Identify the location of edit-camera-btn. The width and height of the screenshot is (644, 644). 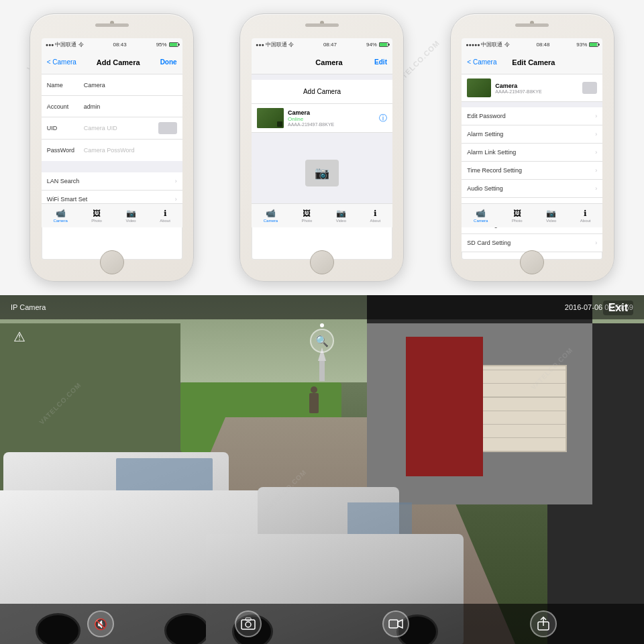
(590, 88).